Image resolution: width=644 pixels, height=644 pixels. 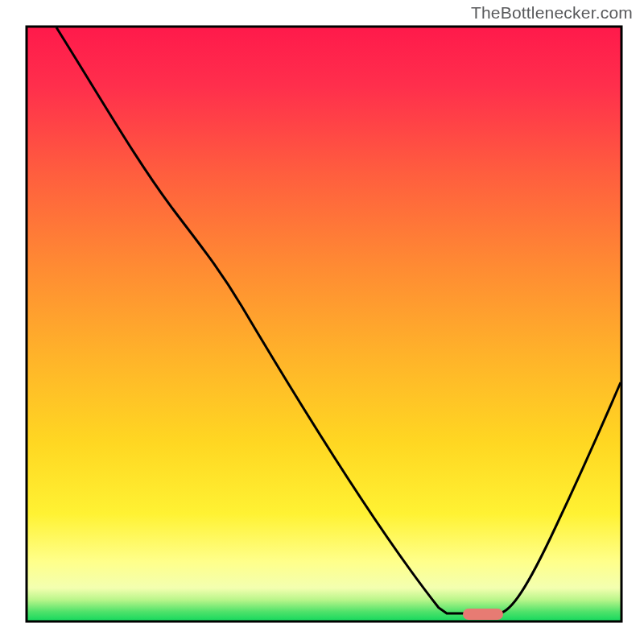 What do you see at coordinates (483, 614) in the screenshot?
I see `marker-segment` at bounding box center [483, 614].